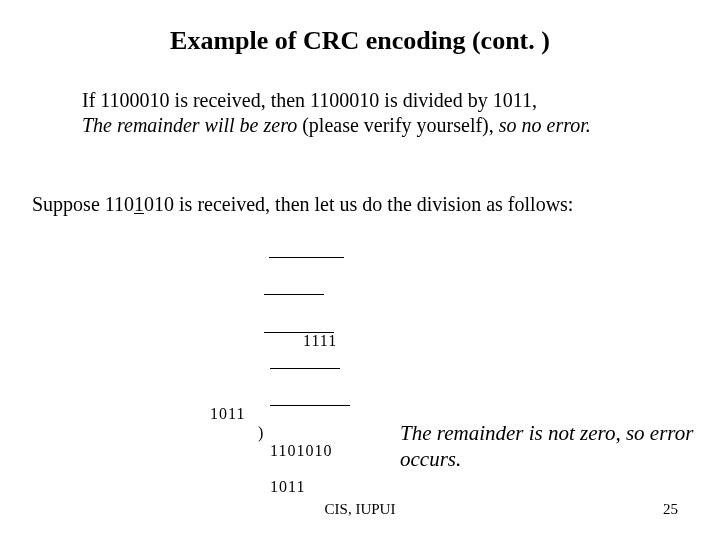 The height and width of the screenshot is (540, 720). Describe the element at coordinates (288, 487) in the screenshot. I see `step1-value: 1011` at that location.